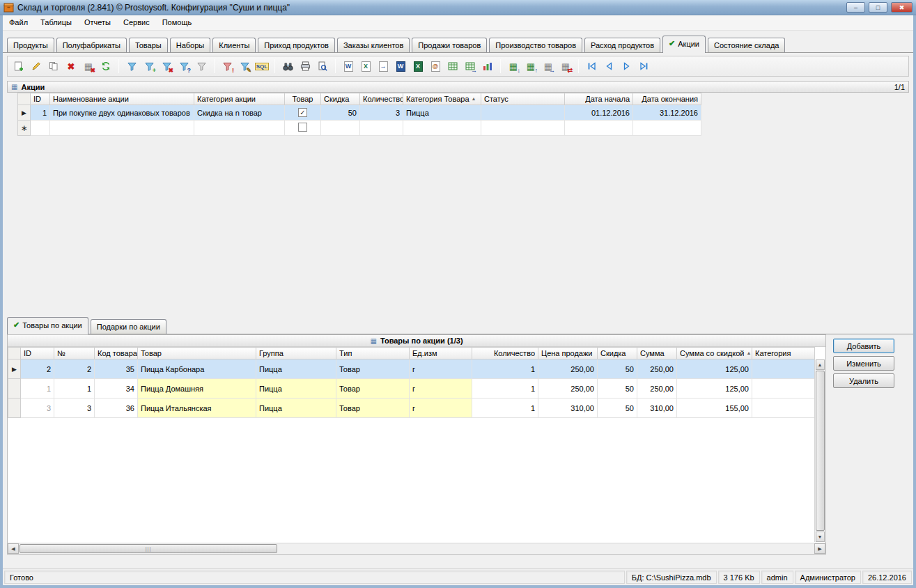  Describe the element at coordinates (821, 451) in the screenshot. I see `vertical-scroll-thumb` at that location.